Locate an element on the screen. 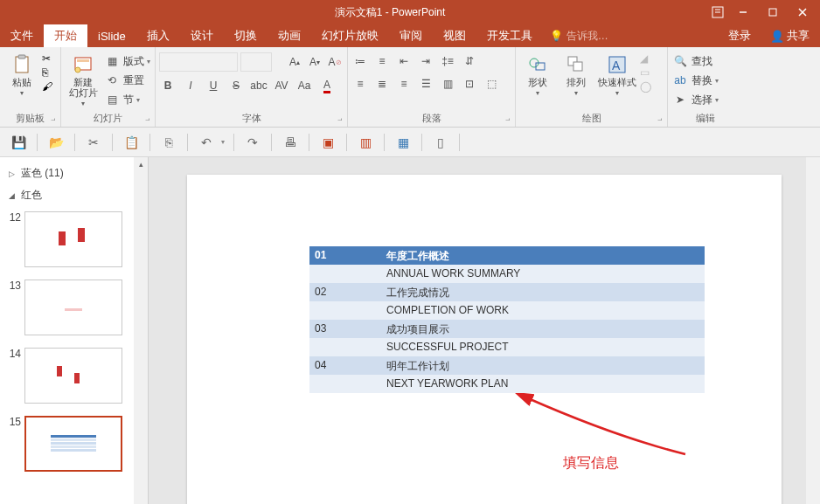 The height and width of the screenshot is (504, 820). quickstyle-button: A 快速样式▾ is located at coordinates (617, 75).